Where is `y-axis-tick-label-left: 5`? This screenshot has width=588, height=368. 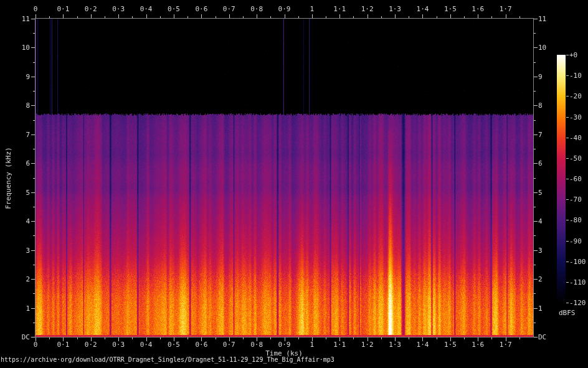
y-axis-tick-label-left: 5 is located at coordinates (27, 193).